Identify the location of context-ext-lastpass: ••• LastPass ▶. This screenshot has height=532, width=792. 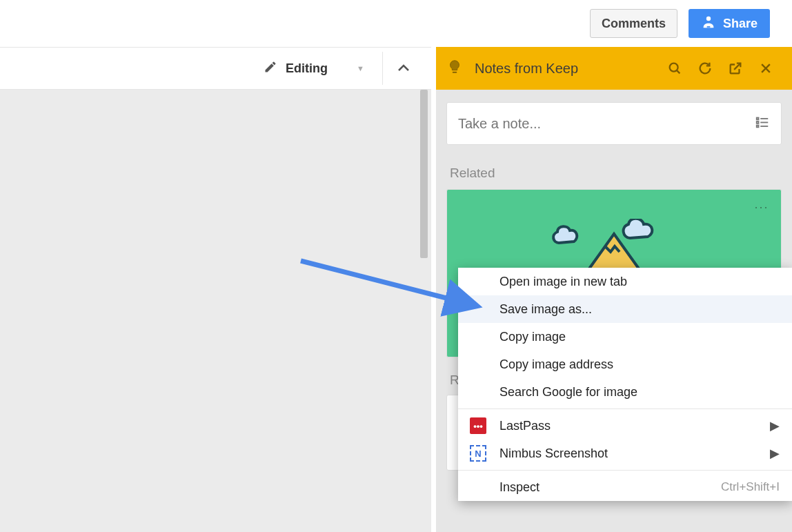
(625, 426).